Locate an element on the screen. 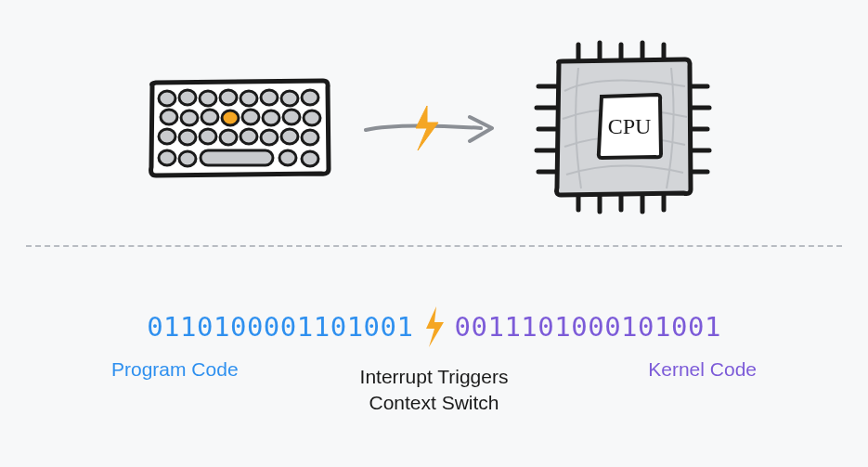  program-binary: 0110100001101001 is located at coordinates (280, 327).